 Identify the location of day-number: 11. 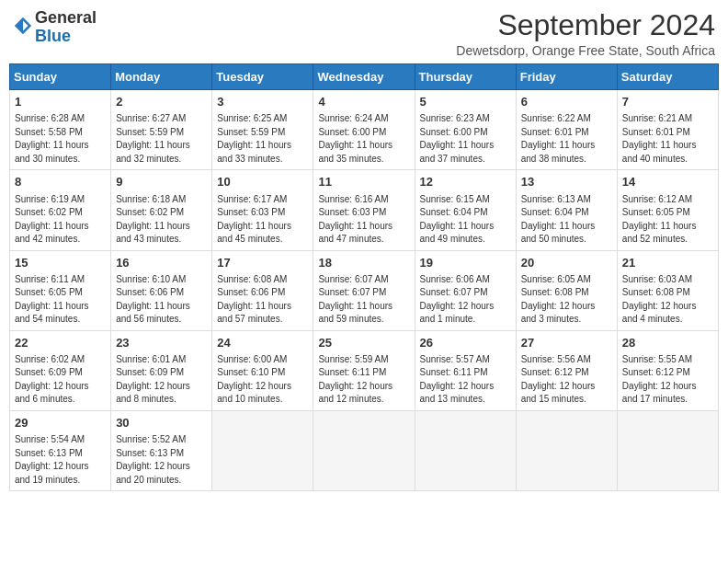
(364, 182).